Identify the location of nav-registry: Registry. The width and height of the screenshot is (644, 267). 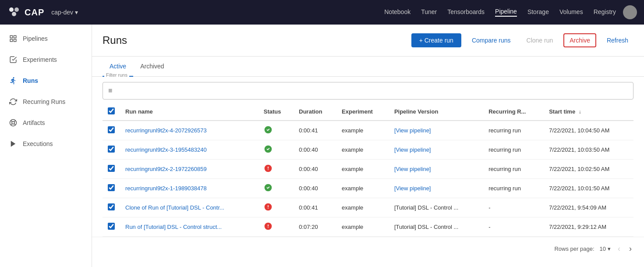
(605, 12).